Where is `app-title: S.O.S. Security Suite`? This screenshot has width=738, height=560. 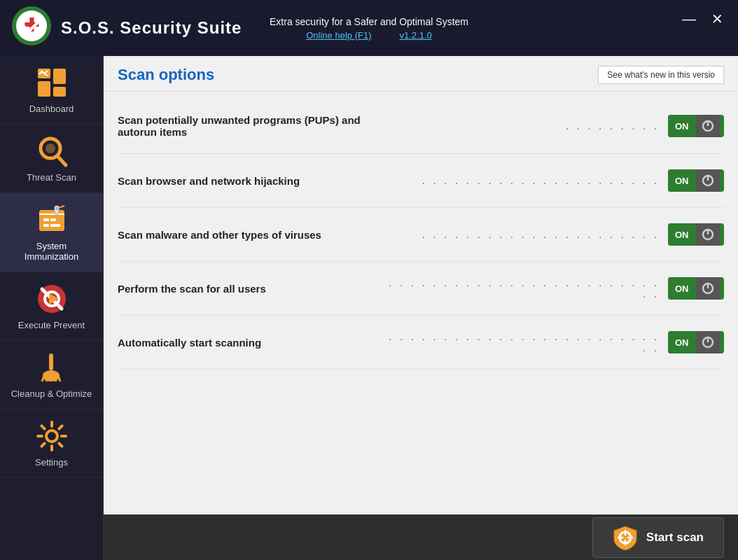
app-title: S.O.S. Security Suite is located at coordinates (151, 28).